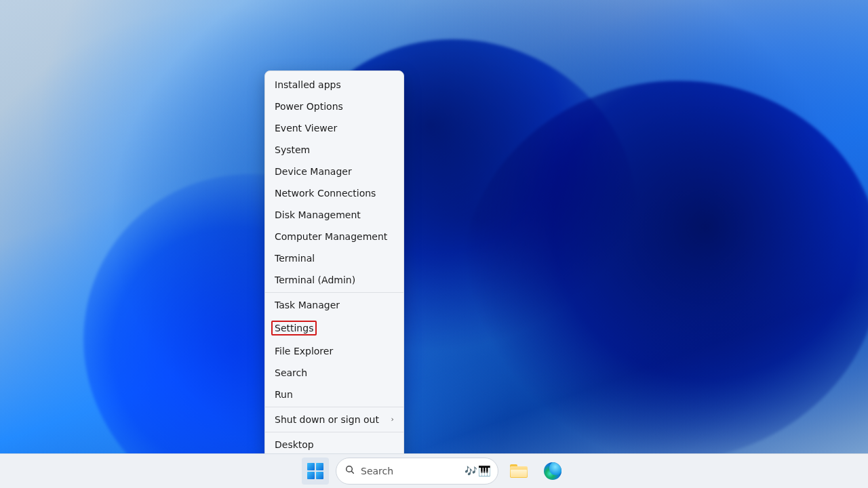 The width and height of the screenshot is (868, 488). I want to click on menu-item-label: Disk Management, so click(317, 215).